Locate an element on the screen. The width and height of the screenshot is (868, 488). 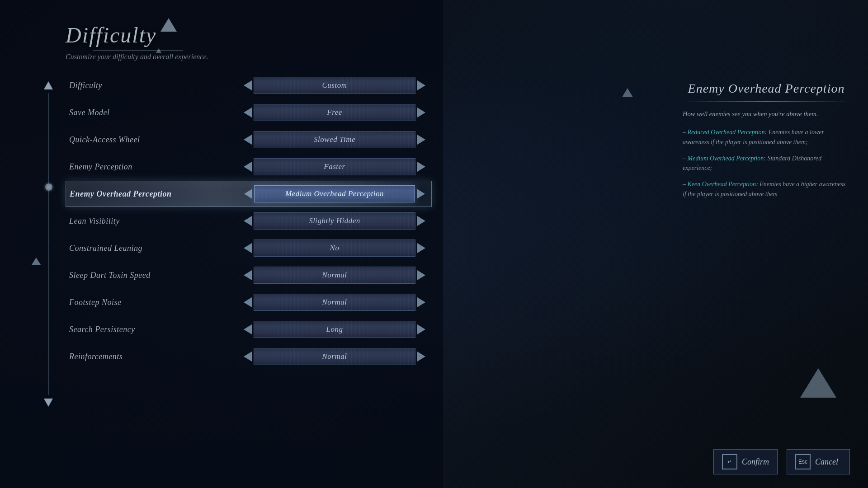
setting-row-reinforcements: Reinforcements Normal is located at coordinates (249, 357).